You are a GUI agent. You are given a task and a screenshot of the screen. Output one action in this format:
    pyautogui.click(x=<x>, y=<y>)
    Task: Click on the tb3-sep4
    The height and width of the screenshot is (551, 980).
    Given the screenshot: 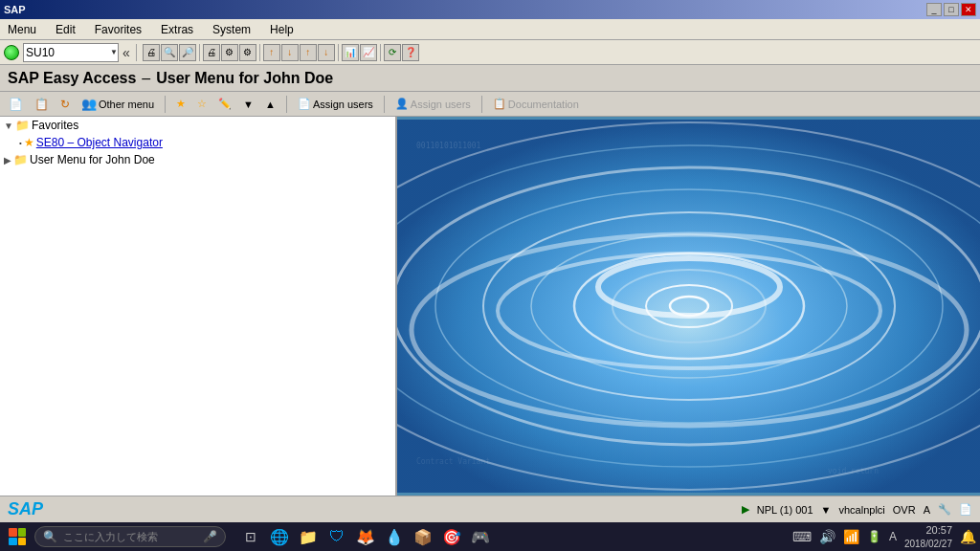 What is the action you would take?
    pyautogui.click(x=482, y=104)
    